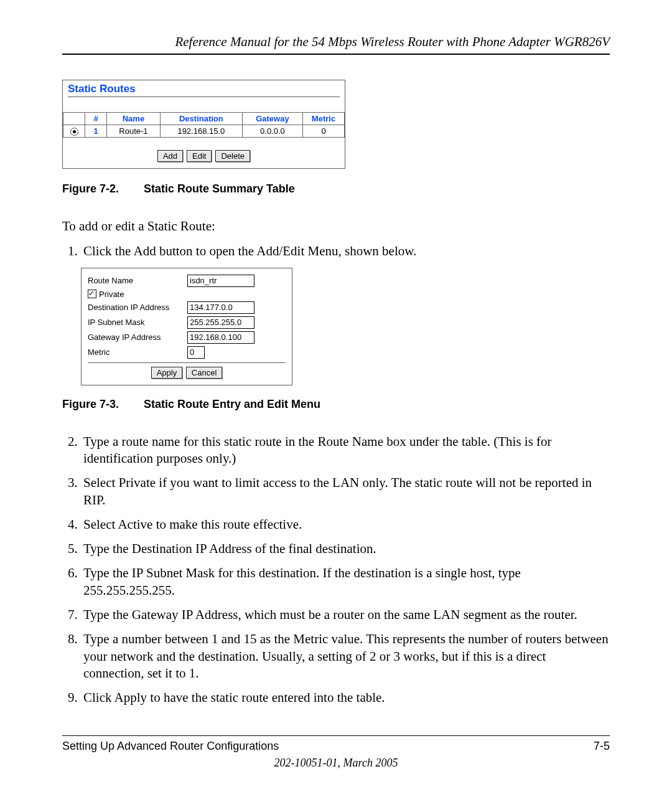  I want to click on col-name: Name, so click(134, 119).